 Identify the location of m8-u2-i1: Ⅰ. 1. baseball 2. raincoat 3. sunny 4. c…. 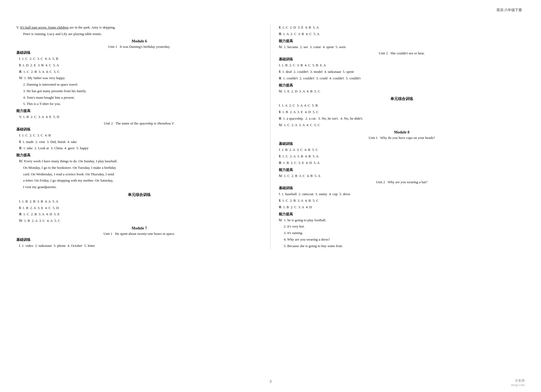
(402, 194).